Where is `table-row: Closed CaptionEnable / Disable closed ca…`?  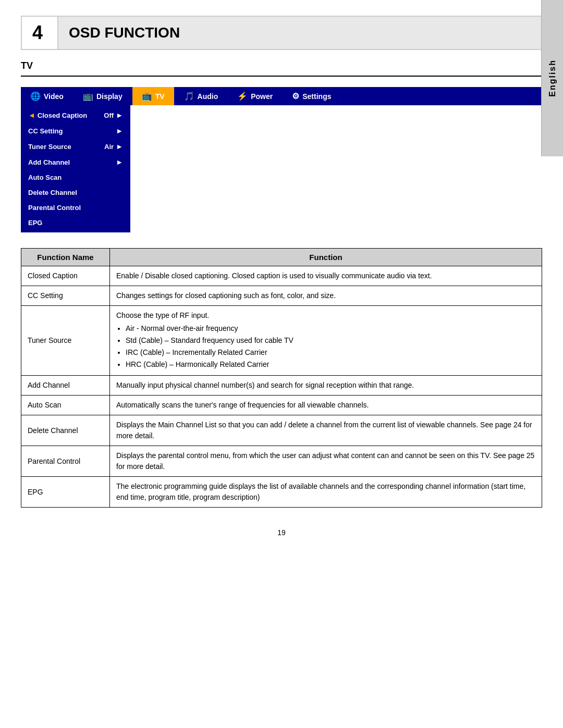
table-row: Closed CaptionEnable / Disable closed ca… is located at coordinates (282, 276).